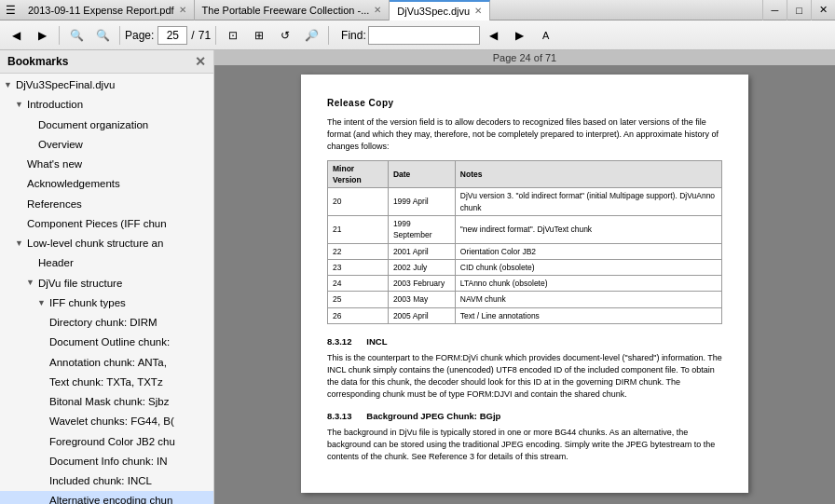 This screenshot has width=835, height=504. Describe the element at coordinates (354, 35) in the screenshot. I see `find-label: Find:` at that location.